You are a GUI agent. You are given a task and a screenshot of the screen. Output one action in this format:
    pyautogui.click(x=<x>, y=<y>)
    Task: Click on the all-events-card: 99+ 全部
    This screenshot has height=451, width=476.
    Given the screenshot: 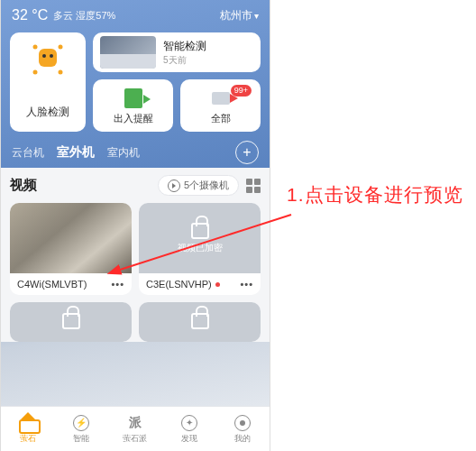 What is the action you would take?
    pyautogui.click(x=220, y=106)
    